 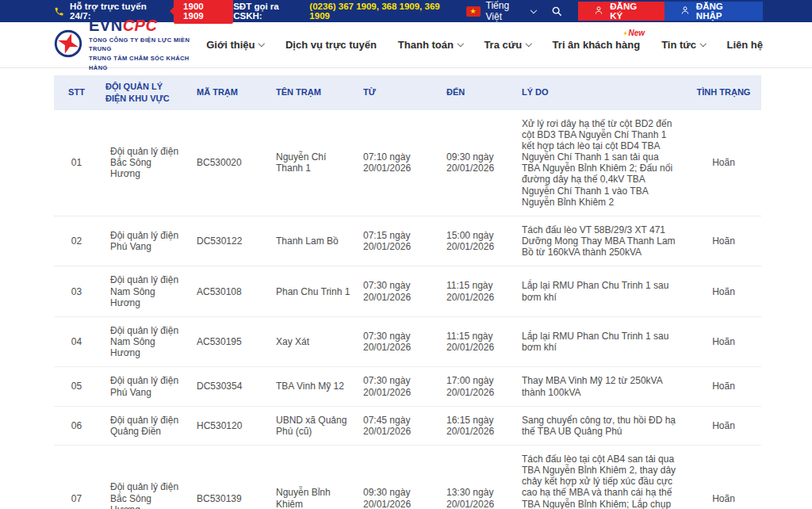 I want to click on table-row: 02 Đội quản lý điện Phú Vang DC530122 Th…, so click(x=408, y=241).